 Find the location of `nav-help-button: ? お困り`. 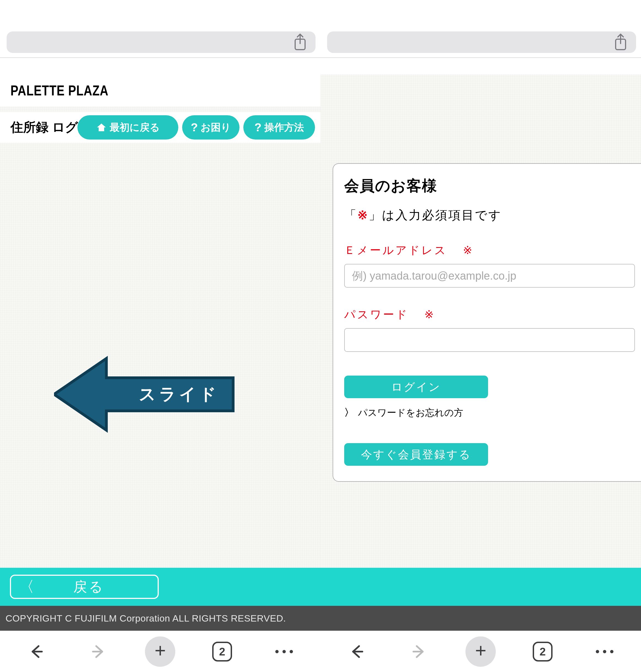

nav-help-button: ? お困り is located at coordinates (211, 127).